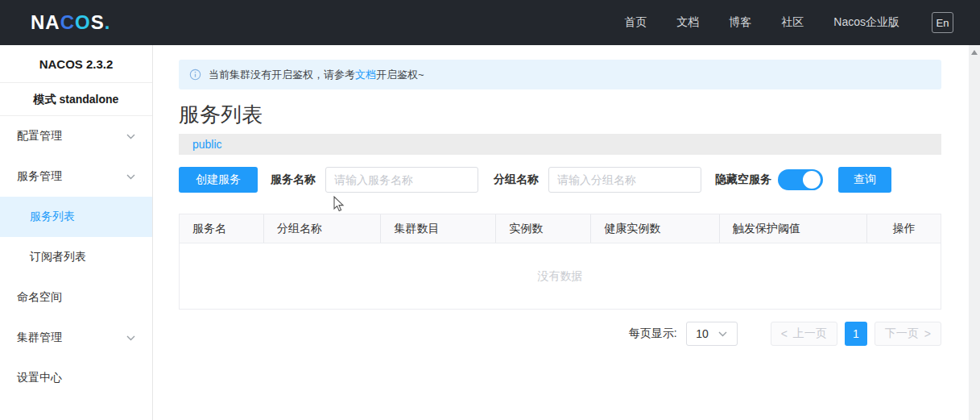 Image resolution: width=980 pixels, height=420 pixels. I want to click on hide-empty-service-label: 隐藏空服务, so click(743, 180).